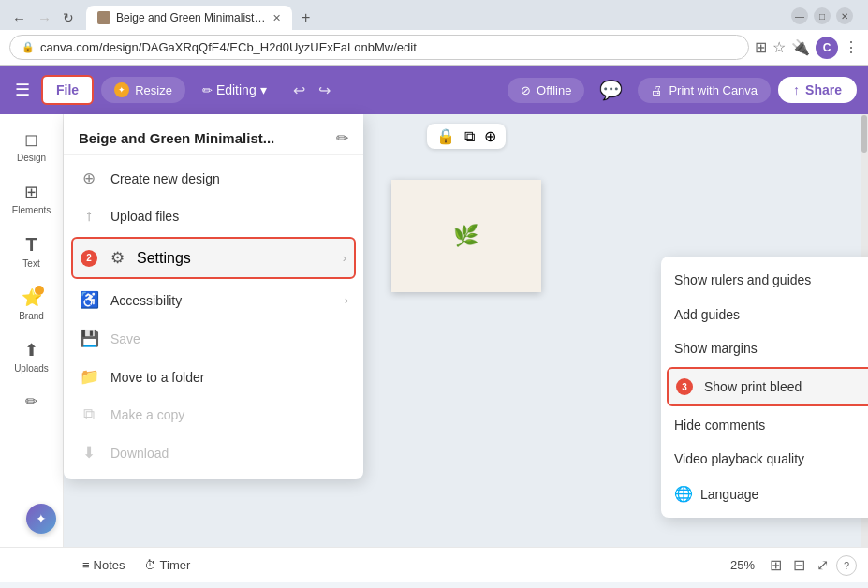  Describe the element at coordinates (546, 90) in the screenshot. I see `offline-btn: ⊘ Offline` at that location.